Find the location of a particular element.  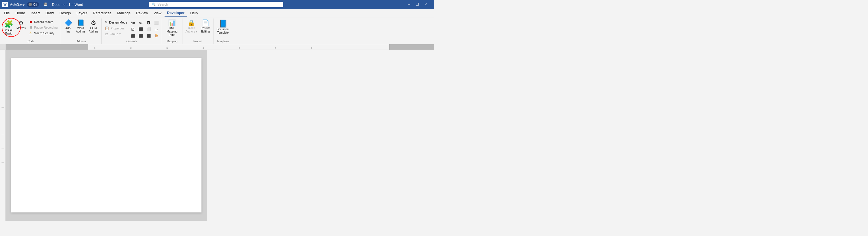

ruler-mark-7: 7 is located at coordinates (311, 48).